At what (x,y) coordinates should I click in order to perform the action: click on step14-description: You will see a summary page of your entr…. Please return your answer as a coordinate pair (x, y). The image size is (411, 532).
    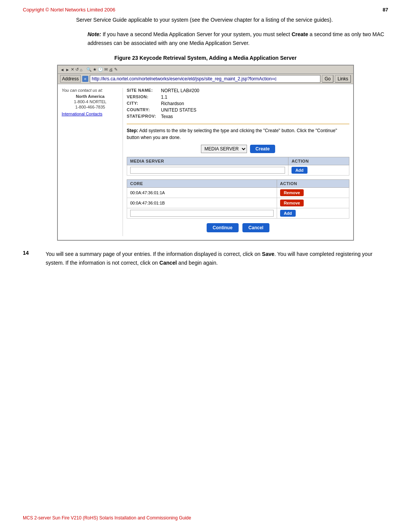
    Looking at the image, I should click on (217, 258).